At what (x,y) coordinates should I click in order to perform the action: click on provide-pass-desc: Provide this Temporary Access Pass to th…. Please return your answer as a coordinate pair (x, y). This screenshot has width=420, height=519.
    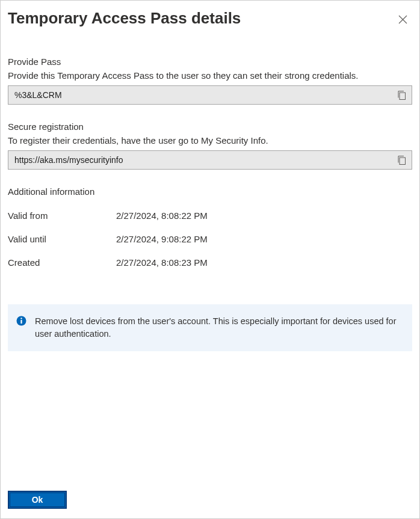
    Looking at the image, I should click on (210, 76).